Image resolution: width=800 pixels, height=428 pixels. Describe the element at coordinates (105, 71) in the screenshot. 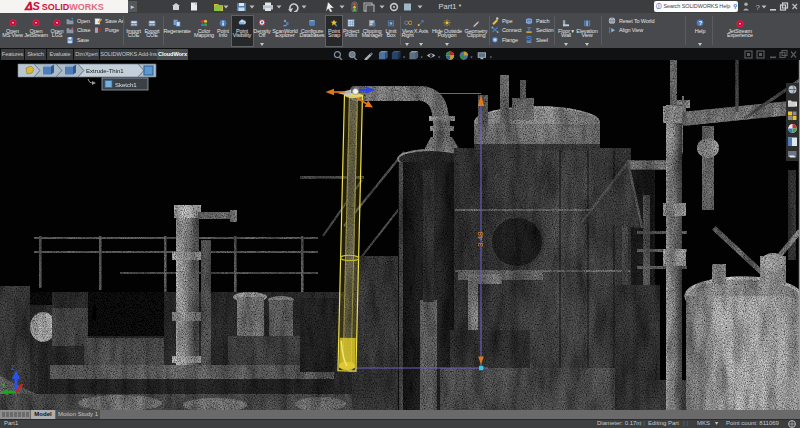

I see `svg-text: Extrude-Thin1` at that location.